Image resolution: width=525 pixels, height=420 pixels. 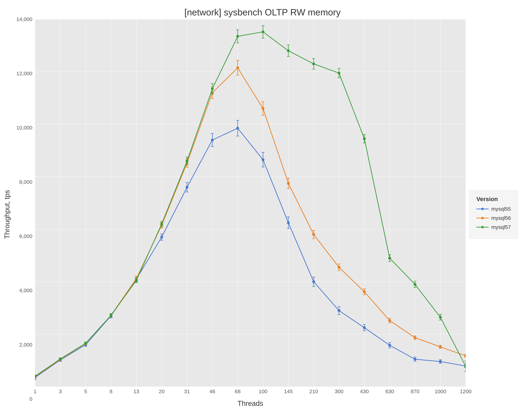 What do you see at coordinates (262, 12) in the screenshot?
I see `chart-title: [network] sysbench OLTP RW memory` at bounding box center [262, 12].